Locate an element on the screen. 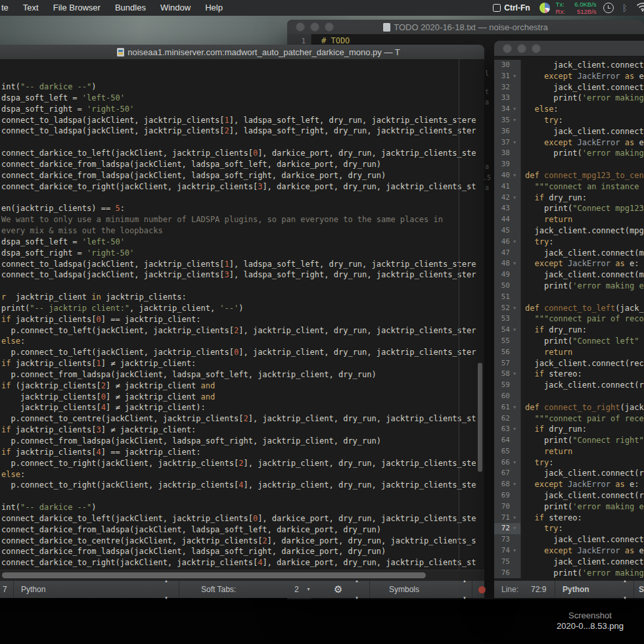  gutter-cell: 68▼ is located at coordinates (507, 485).